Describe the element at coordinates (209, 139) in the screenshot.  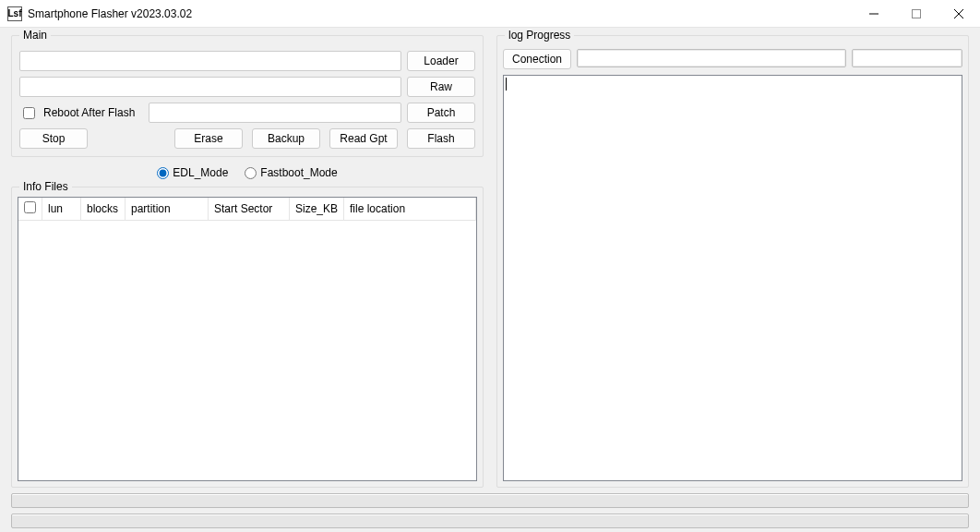
I see `erase-button: Erase` at that location.